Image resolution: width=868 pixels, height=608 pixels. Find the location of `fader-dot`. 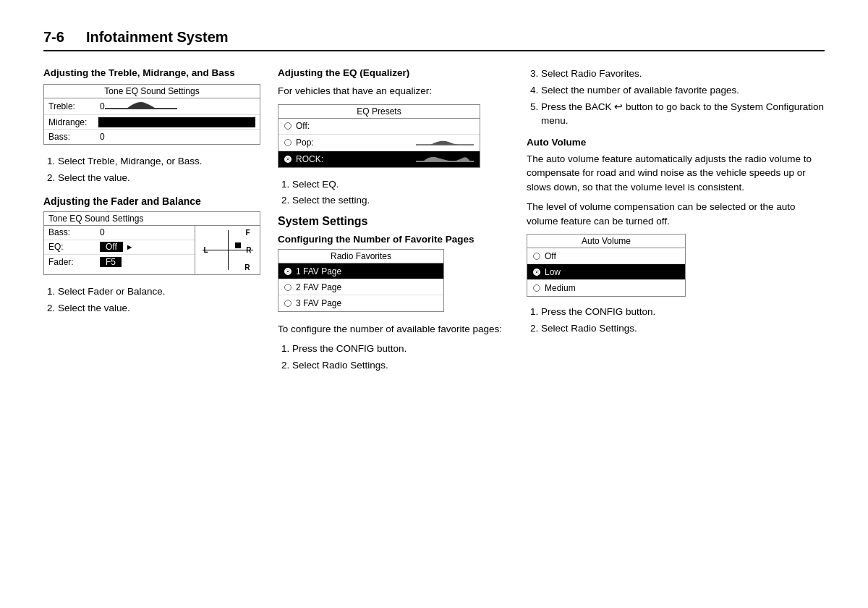

fader-dot is located at coordinates (238, 245).